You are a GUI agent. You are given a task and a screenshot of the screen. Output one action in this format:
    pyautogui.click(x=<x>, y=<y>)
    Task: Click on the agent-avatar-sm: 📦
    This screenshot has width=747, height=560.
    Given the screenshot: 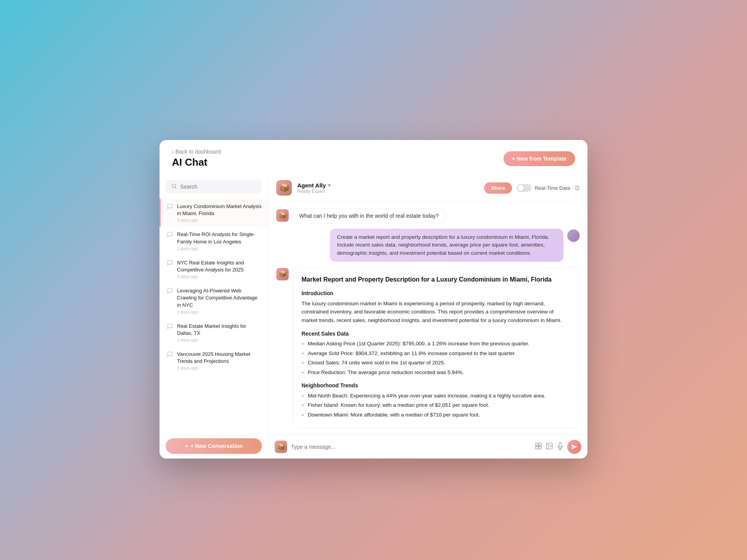 What is the action you would take?
    pyautogui.click(x=282, y=215)
    